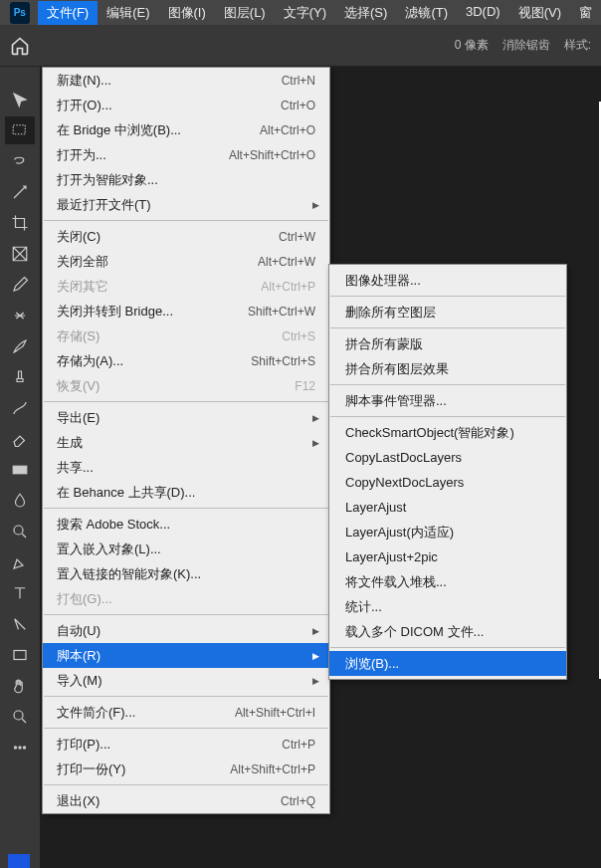 Image resolution: width=601 pixels, height=868 pixels. What do you see at coordinates (448, 607) in the screenshot?
I see `submenu-item-统计...: 统计...` at bounding box center [448, 607].